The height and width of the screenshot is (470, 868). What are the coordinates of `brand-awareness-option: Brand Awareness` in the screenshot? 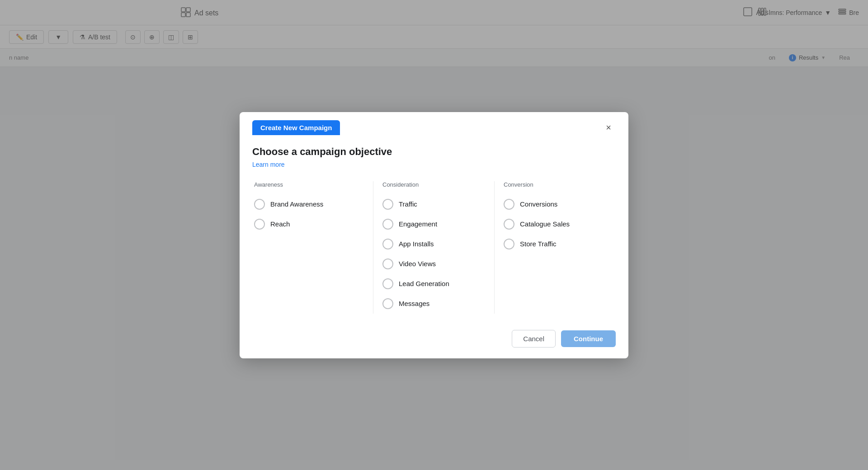 It's located at (309, 204).